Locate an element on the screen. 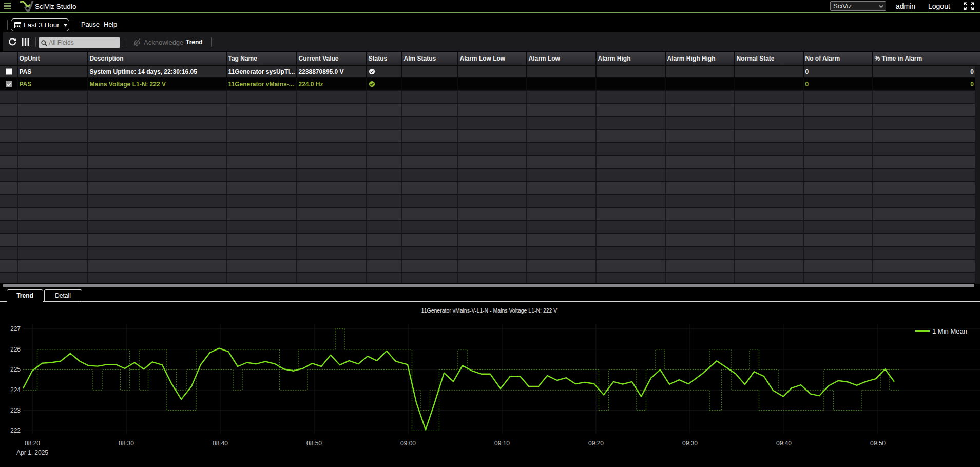  svg-text: 08:20 is located at coordinates (32, 443).